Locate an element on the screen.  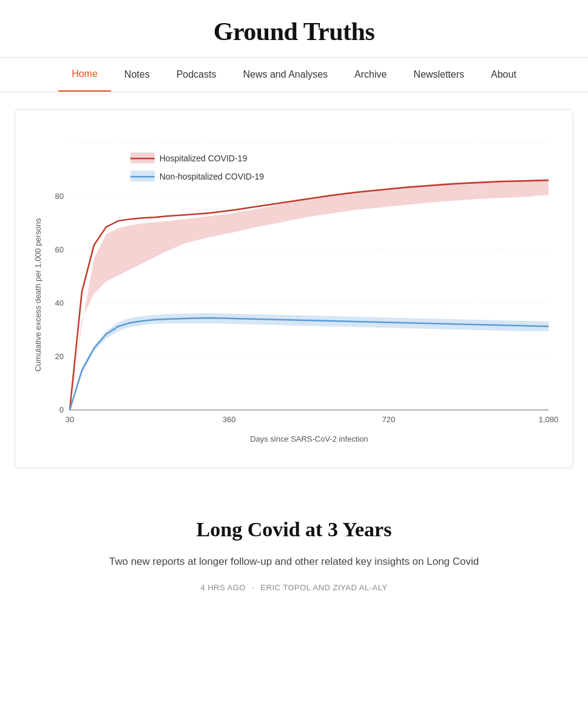
site-title: Ground Truths is located at coordinates (294, 32).